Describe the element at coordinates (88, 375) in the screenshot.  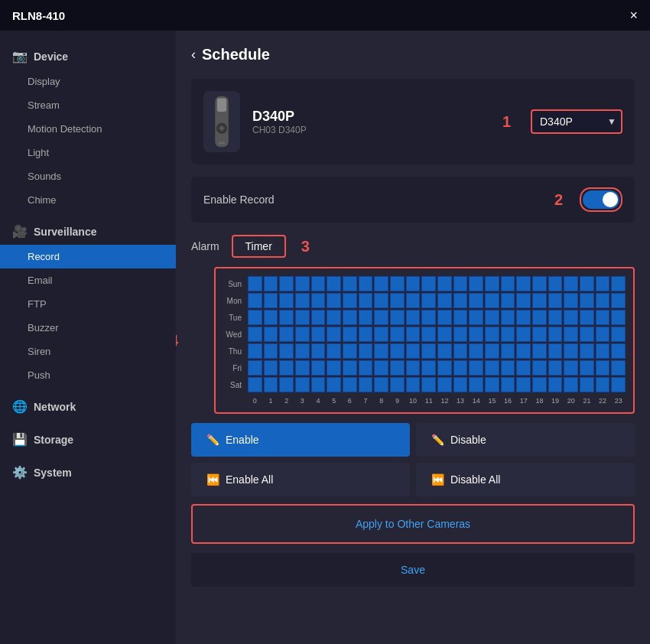
I see `sidebar-item-push: Push` at that location.